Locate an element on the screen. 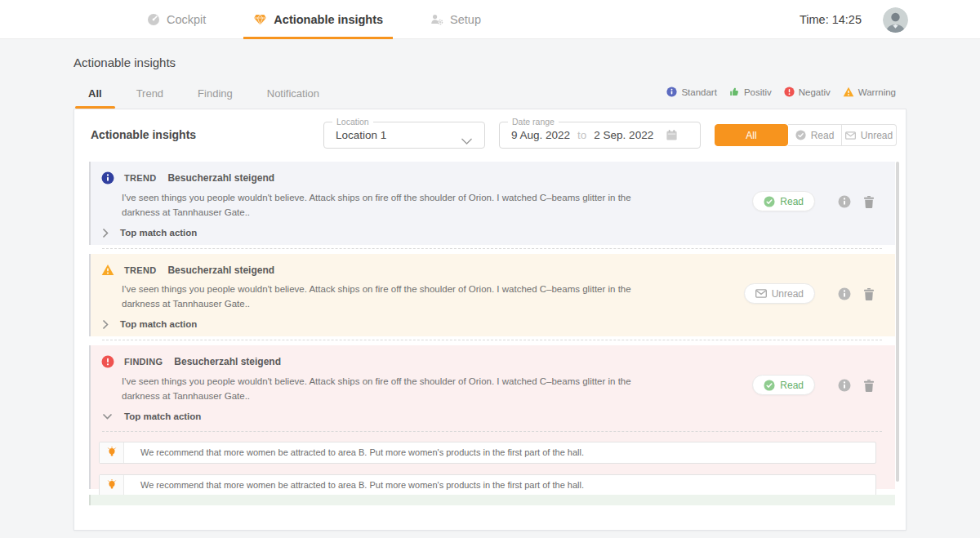 Image resolution: width=980 pixels, height=538 pixels. nav-item-cockpit: Cockpit is located at coordinates (176, 20).